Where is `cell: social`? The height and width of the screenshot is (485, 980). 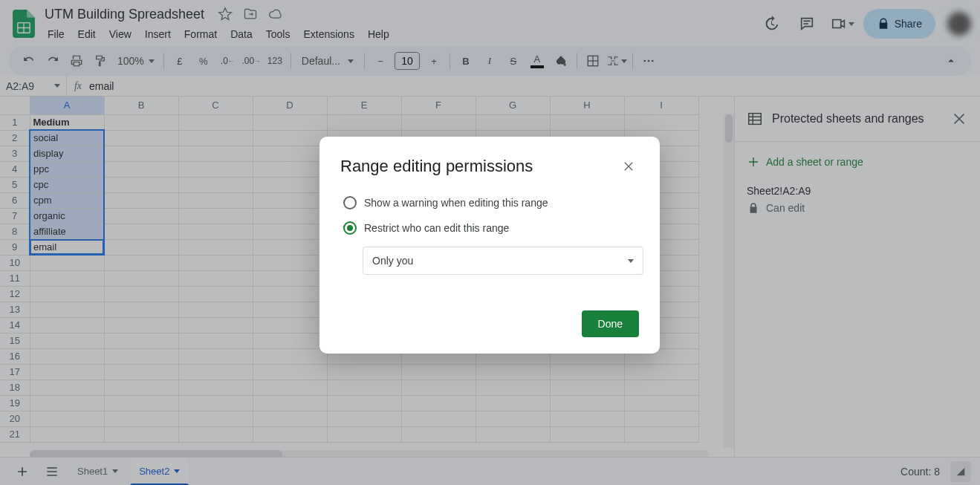
cell: social is located at coordinates (67, 138).